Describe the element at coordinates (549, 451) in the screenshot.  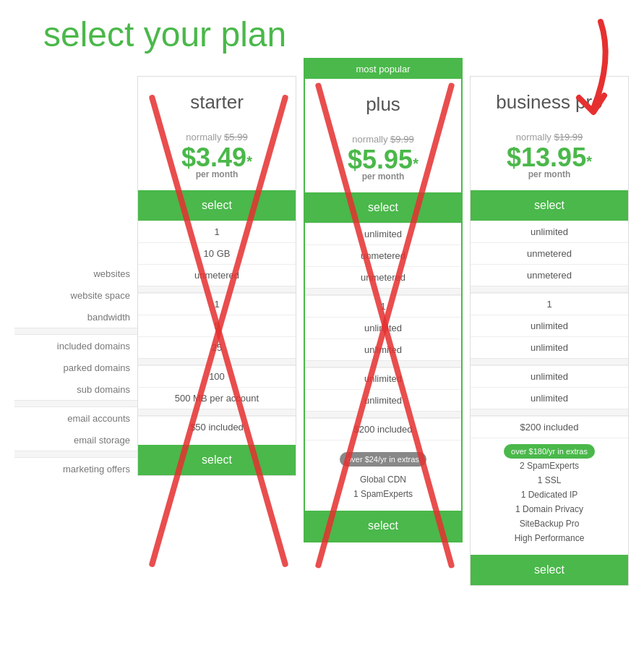
I see `business-extras-badge: over $180/yr in extras` at that location.